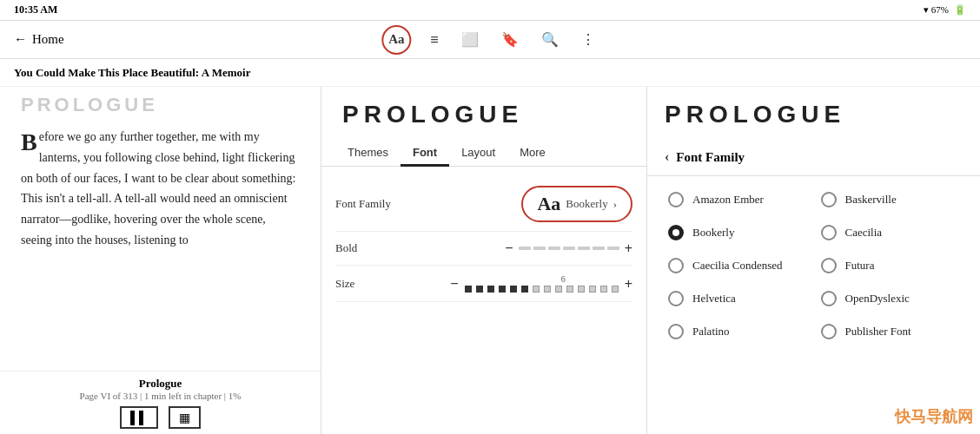 The width and height of the screenshot is (980, 434). I want to click on status-time: 10:35 AM, so click(36, 10).